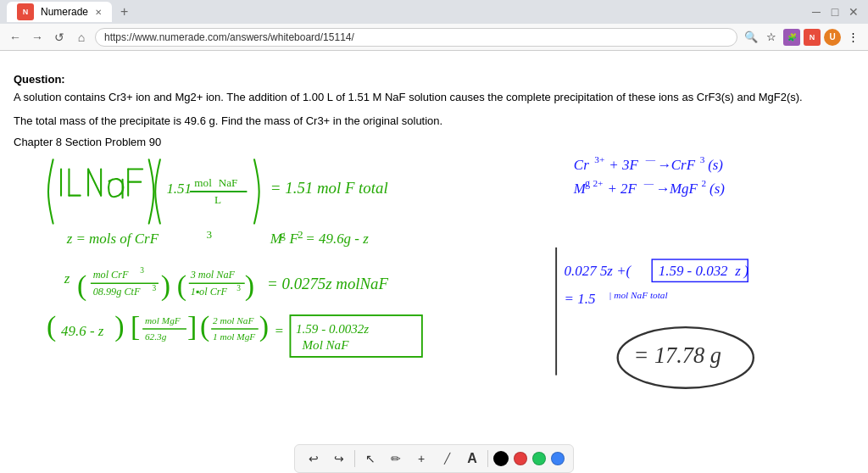 The width and height of the screenshot is (868, 473). Describe the element at coordinates (622, 188) in the screenshot. I see `svg-text: + 2F` at that location.